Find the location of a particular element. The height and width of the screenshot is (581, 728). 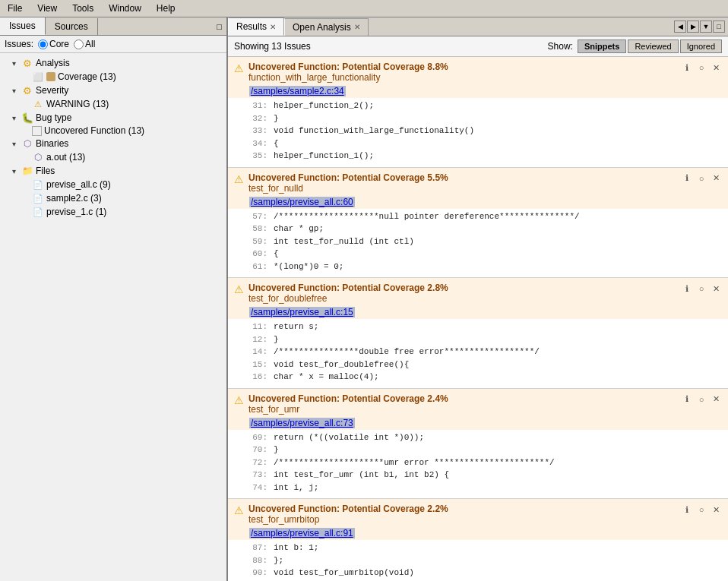

issues-filter: Issues: Core All is located at coordinates (113, 44).